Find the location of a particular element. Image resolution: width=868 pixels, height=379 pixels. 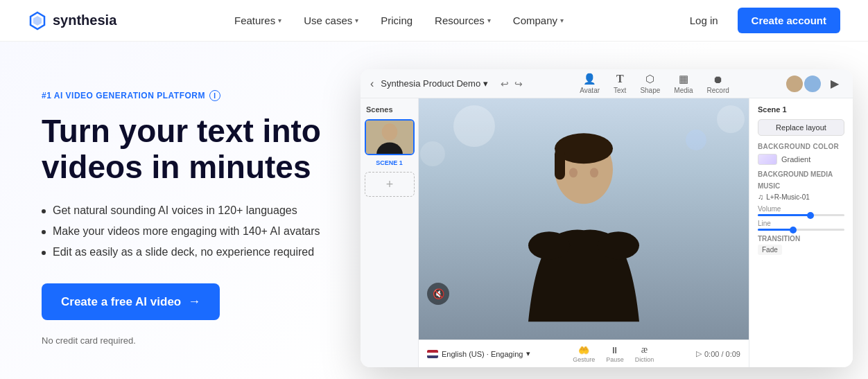

gesture-control: 🤲 Gesture is located at coordinates (584, 354).